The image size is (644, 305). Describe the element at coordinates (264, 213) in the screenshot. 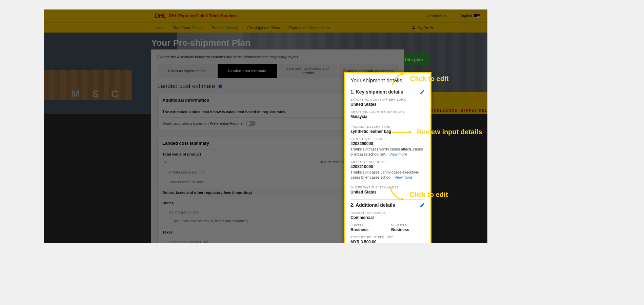

I see `row-customs-duty: CUSTOMS DUTY` at that location.